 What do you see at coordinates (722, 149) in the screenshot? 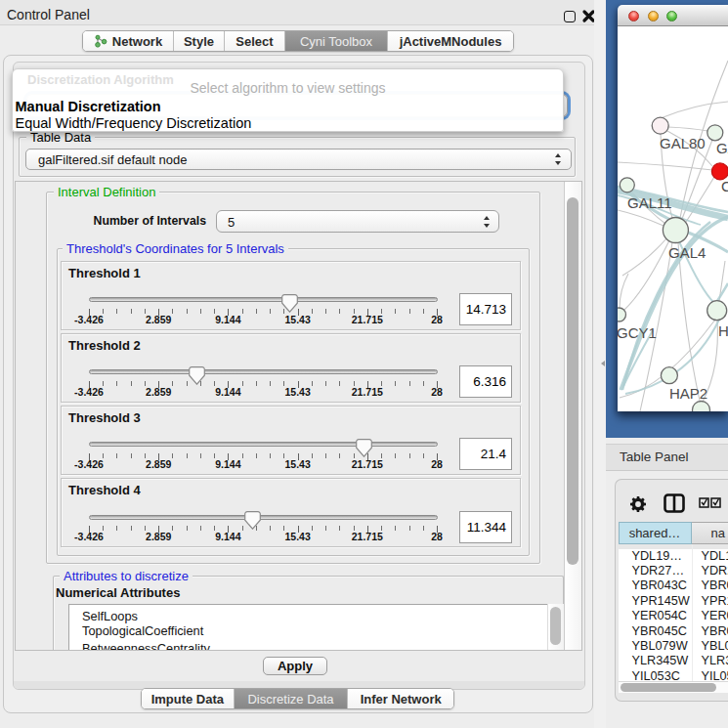
I see `svg-text: GA` at bounding box center [722, 149].